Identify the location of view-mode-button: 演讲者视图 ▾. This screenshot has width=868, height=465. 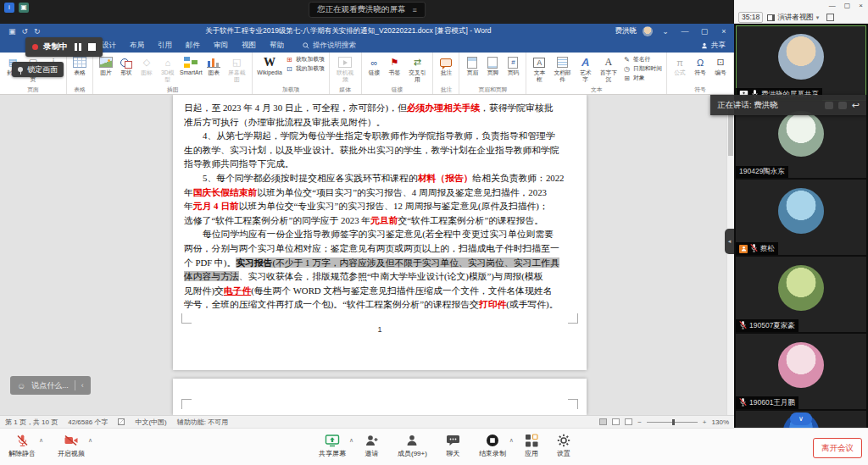
(793, 18).